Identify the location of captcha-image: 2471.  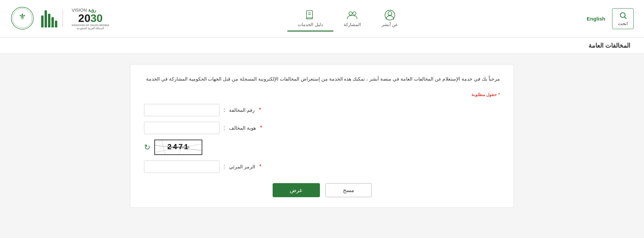
(178, 147).